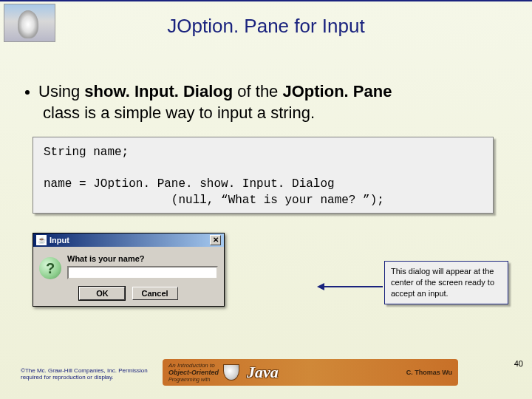  I want to click on banner-line3: Programming with, so click(194, 380).